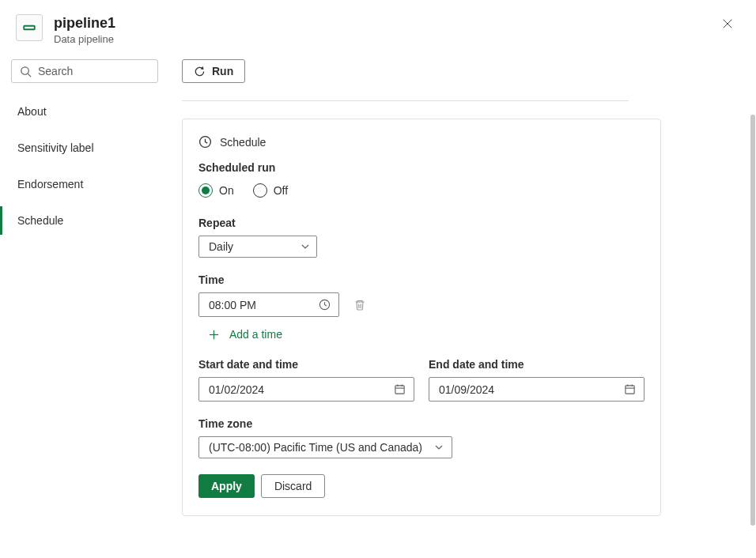 The image size is (756, 558). I want to click on end-date-input: 01/09/2024, so click(536, 389).